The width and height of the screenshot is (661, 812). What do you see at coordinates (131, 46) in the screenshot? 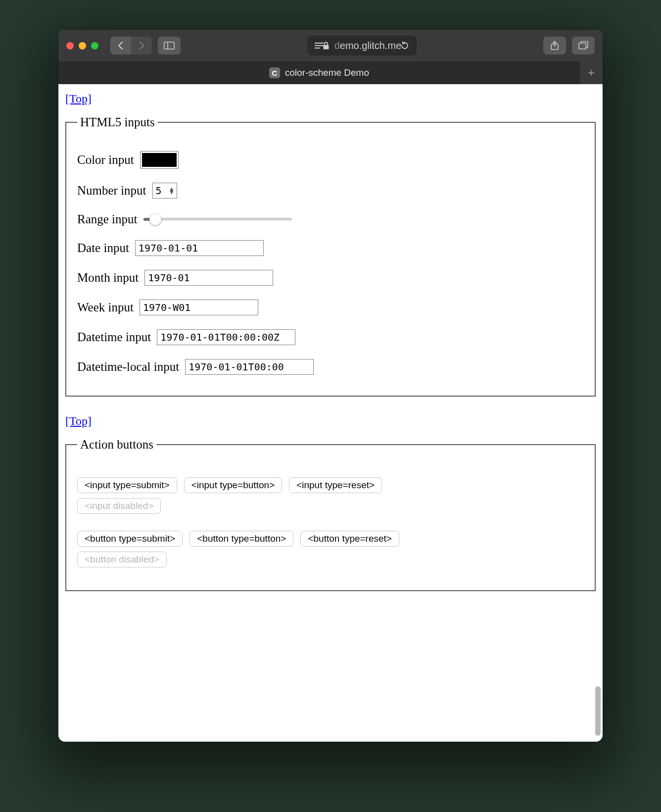
I see `nav-buttons` at bounding box center [131, 46].